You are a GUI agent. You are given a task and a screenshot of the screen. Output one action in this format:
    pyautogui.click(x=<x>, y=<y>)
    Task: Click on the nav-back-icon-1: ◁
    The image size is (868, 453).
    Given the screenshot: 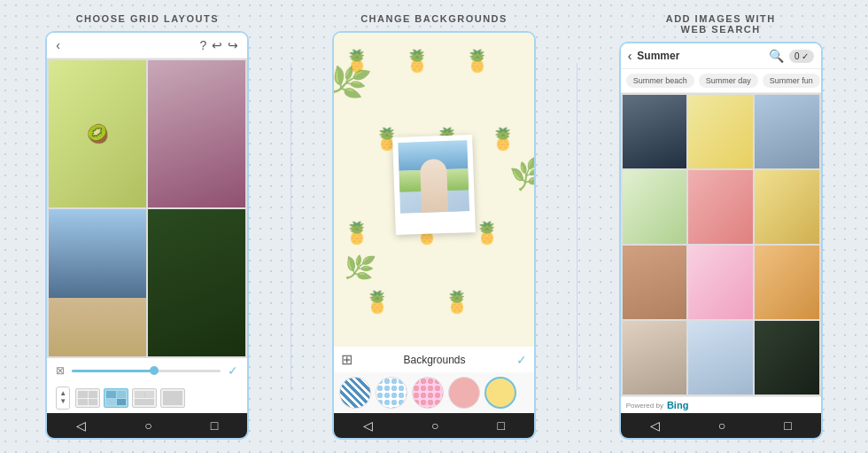 What is the action you would take?
    pyautogui.click(x=81, y=426)
    